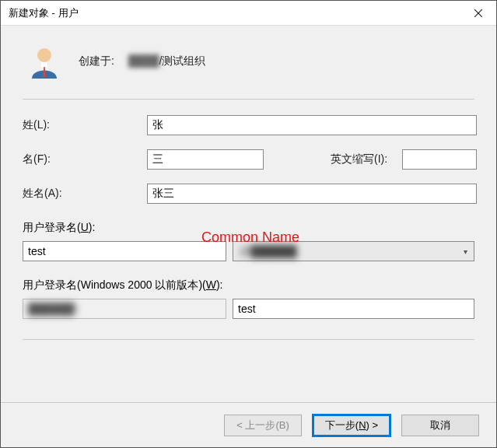 Image resolution: width=497 pixels, height=448 pixels. I want to click on initials-label: 英文缩写(I):, so click(363, 159).